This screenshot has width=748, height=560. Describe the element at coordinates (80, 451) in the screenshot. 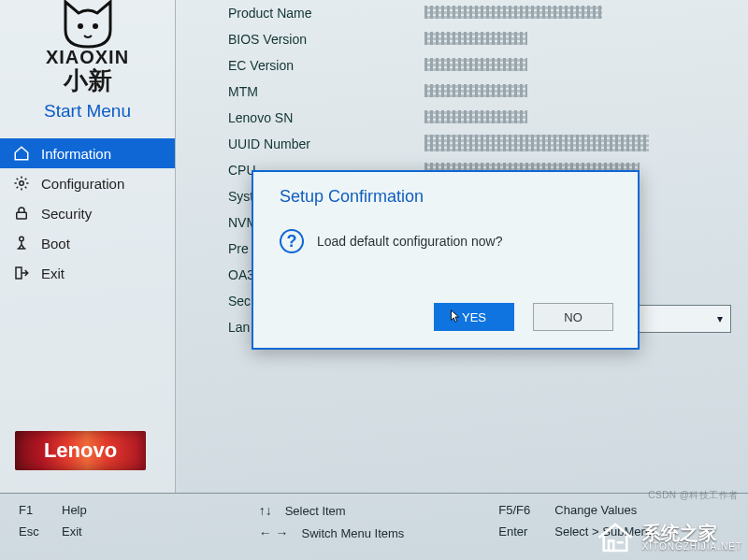

I see `lenovo-logo: Lenovo` at that location.